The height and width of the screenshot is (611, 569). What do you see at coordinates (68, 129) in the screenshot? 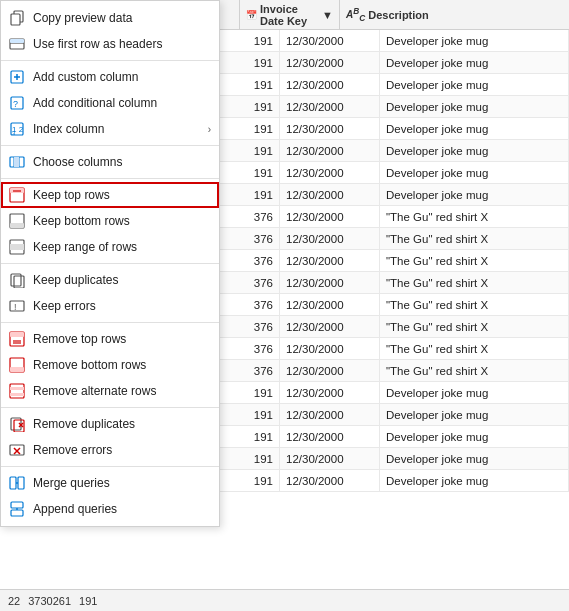
I see `menu-item-label: Index column` at bounding box center [68, 129].